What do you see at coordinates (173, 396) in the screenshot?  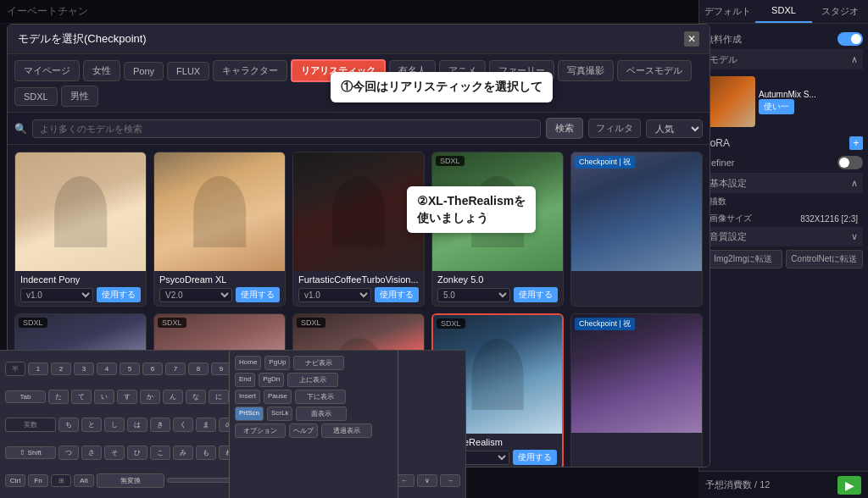 I see `kb-key-n: ん` at bounding box center [173, 396].